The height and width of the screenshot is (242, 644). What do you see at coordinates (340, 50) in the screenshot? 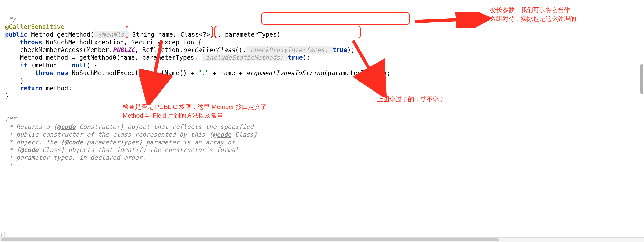
I see `keyword-true-1: true` at bounding box center [340, 50].